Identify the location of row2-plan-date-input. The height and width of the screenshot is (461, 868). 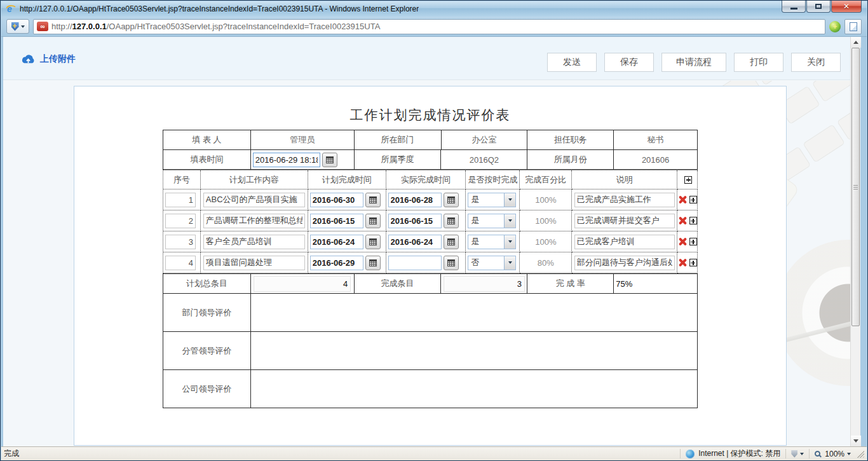
(337, 221).